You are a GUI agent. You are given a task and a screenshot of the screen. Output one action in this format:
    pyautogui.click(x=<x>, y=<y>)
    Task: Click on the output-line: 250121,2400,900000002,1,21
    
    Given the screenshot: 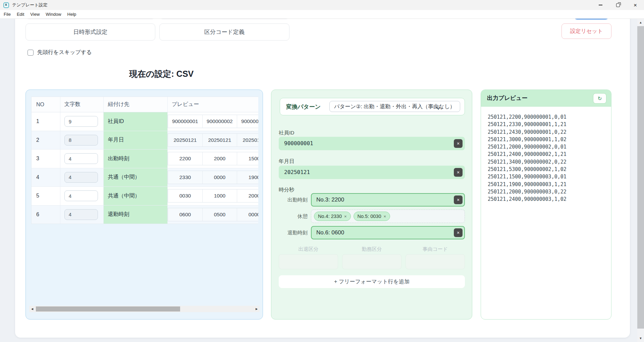 What is the action you would take?
    pyautogui.click(x=548, y=154)
    